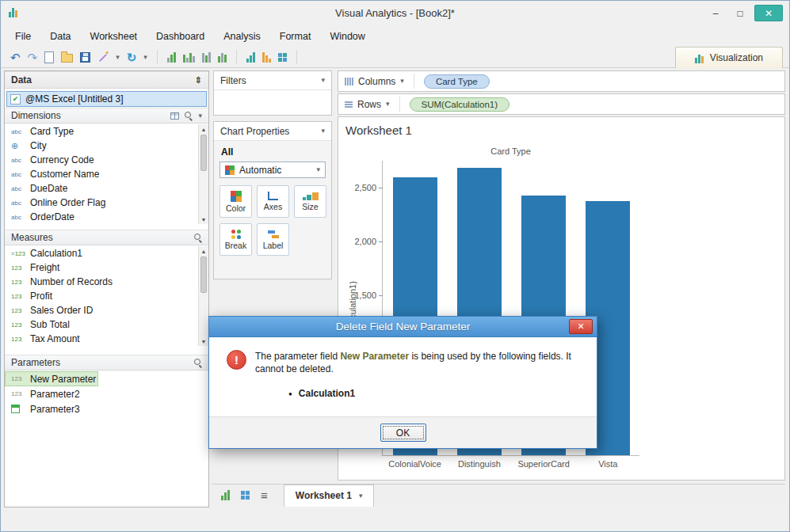 This screenshot has height=532, width=790. What do you see at coordinates (101, 296) in the screenshot?
I see `measure-item: 123Profit` at bounding box center [101, 296].